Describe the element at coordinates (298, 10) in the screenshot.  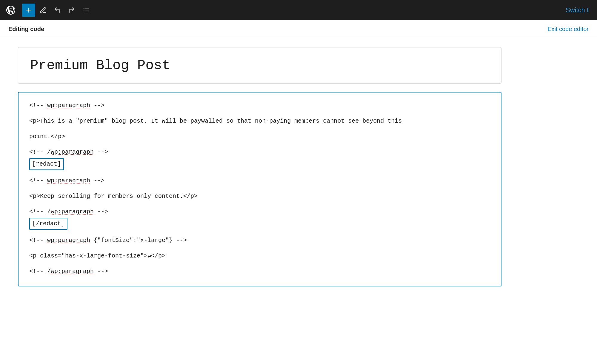
I see `toolbar: Switch t` at that location.